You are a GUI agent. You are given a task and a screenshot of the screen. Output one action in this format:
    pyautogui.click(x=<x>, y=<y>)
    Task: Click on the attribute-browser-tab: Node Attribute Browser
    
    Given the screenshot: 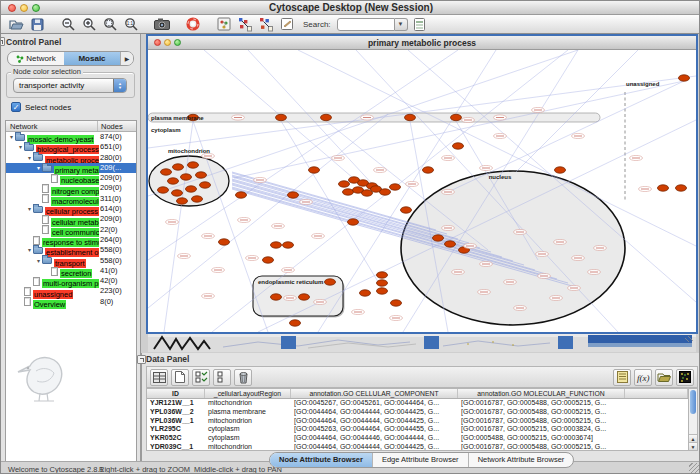 What is the action you would take?
    pyautogui.click(x=322, y=460)
    